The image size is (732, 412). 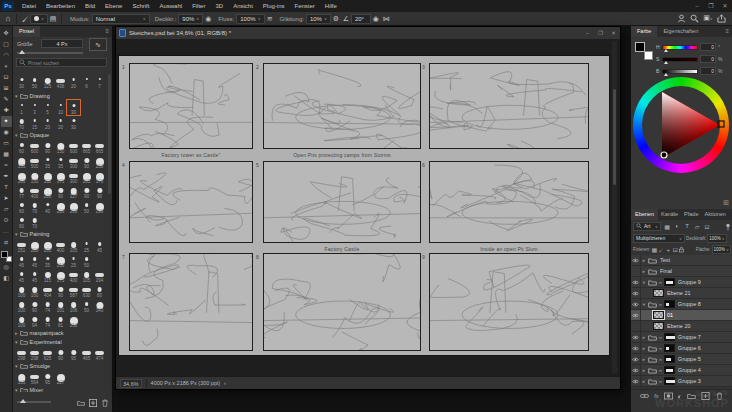 What do you see at coordinates (48, 82) in the screenshot?
I see `brush-preset: 125` at bounding box center [48, 82].